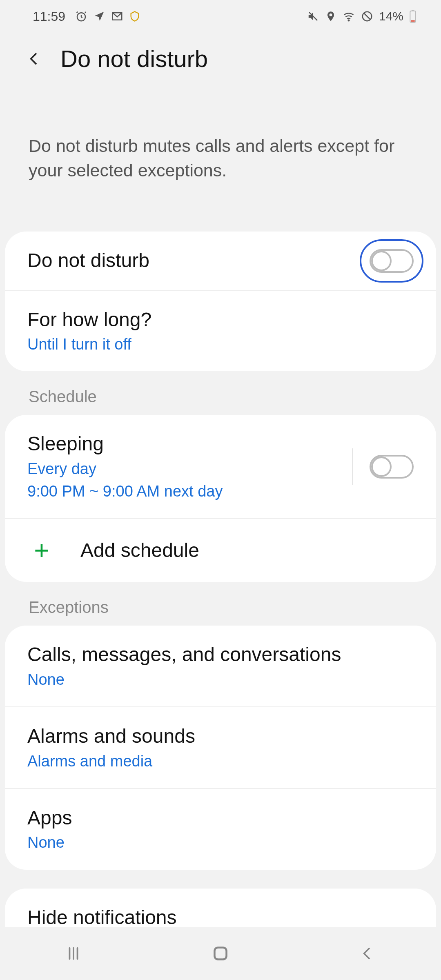  I want to click on plus-icon: +, so click(42, 550).